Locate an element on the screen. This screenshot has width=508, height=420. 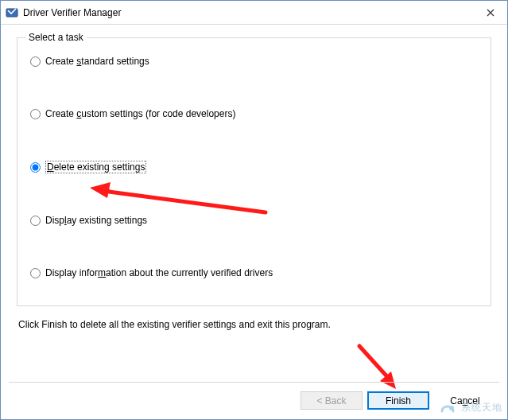
radio-create-custom: Create custom settings (for code develop… is located at coordinates (254, 114).